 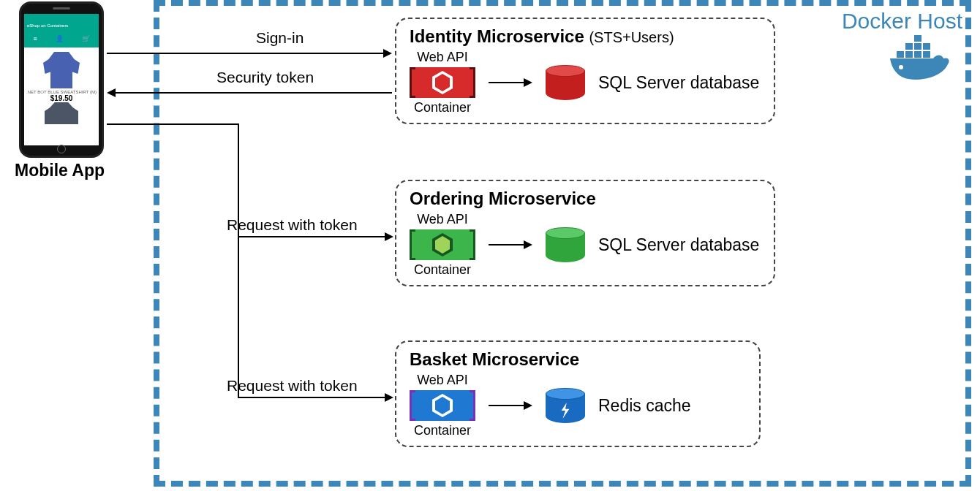 I want to click on arrow-req-basket, so click(x=315, y=320).